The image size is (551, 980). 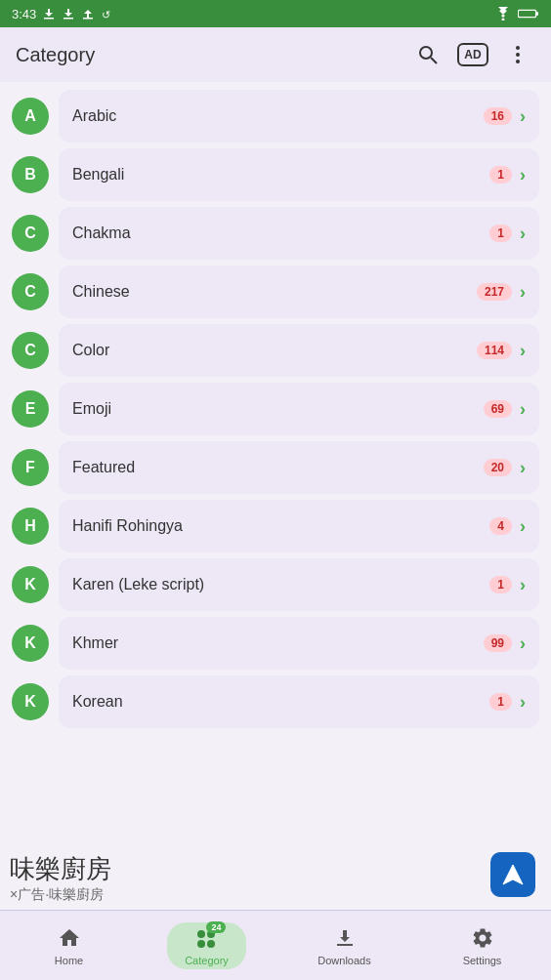 I want to click on home-icon, so click(x=69, y=938).